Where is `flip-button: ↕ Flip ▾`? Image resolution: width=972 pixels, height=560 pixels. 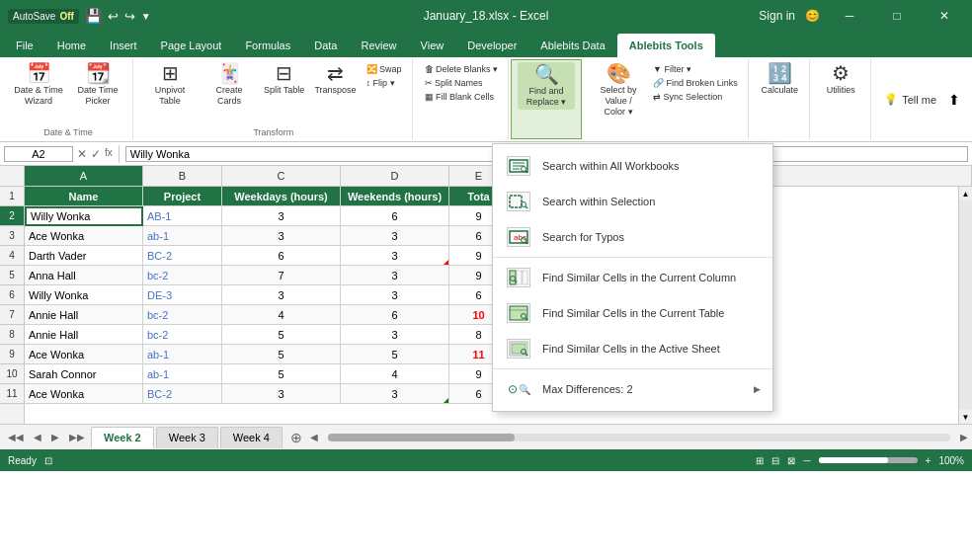
flip-button: ↕ Flip ▾ is located at coordinates (384, 83).